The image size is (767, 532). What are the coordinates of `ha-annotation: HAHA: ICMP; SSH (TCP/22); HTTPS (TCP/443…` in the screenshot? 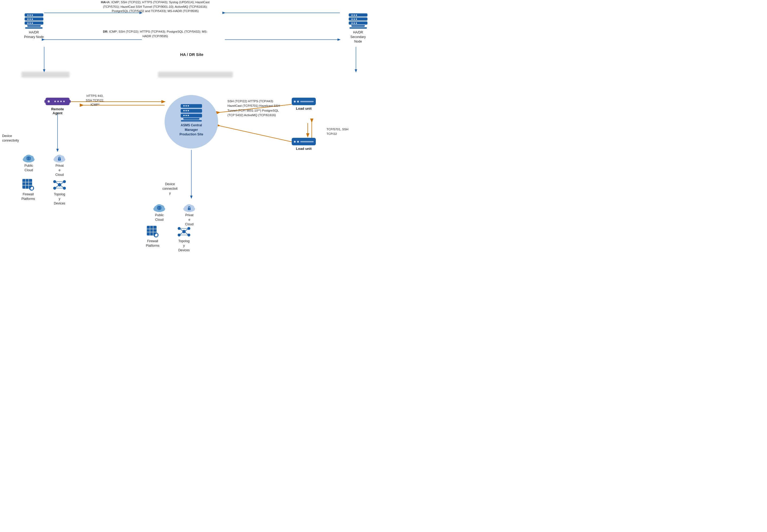 It's located at (155, 7).